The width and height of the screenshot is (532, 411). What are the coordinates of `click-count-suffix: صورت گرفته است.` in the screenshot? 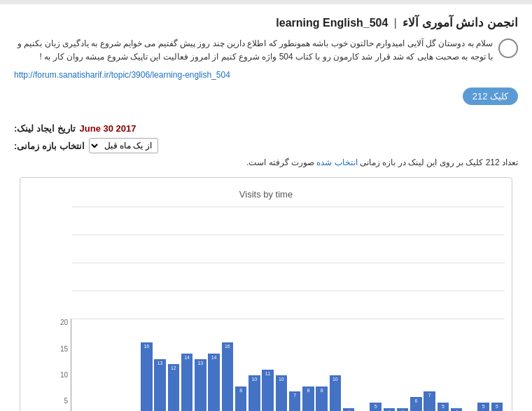 It's located at (280, 162).